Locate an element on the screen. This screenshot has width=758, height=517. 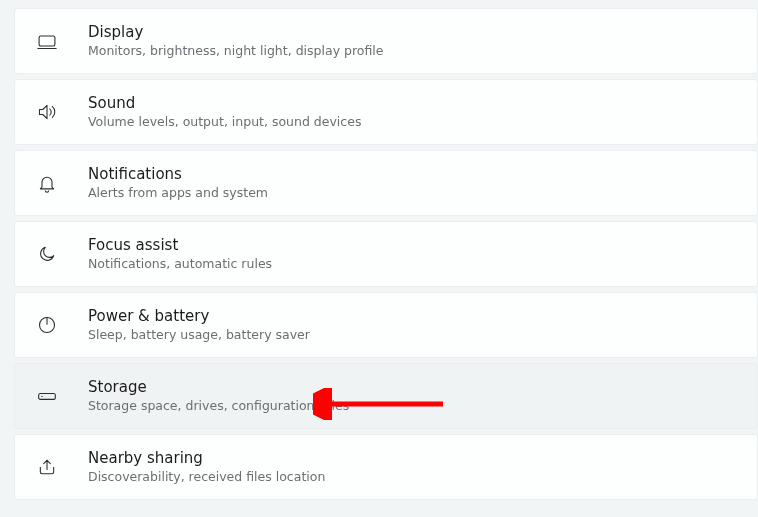
item-title: Nearby sharing is located at coordinates (206, 458).